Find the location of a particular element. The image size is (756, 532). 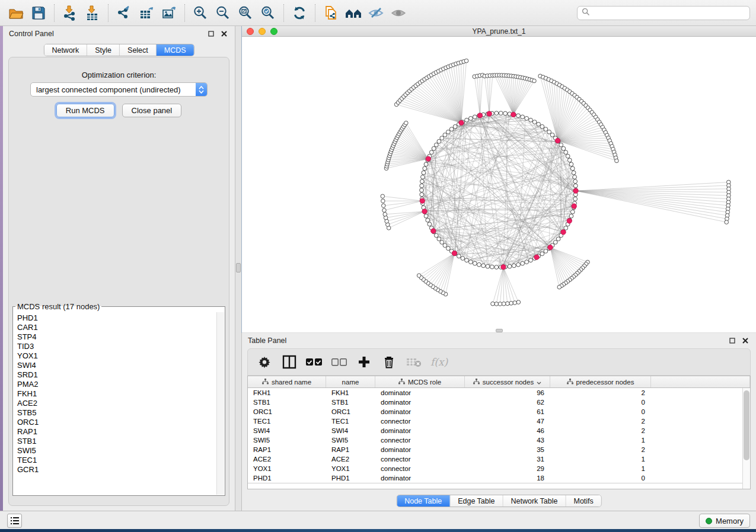

mcds-result-item: RAP1 is located at coordinates (117, 432).